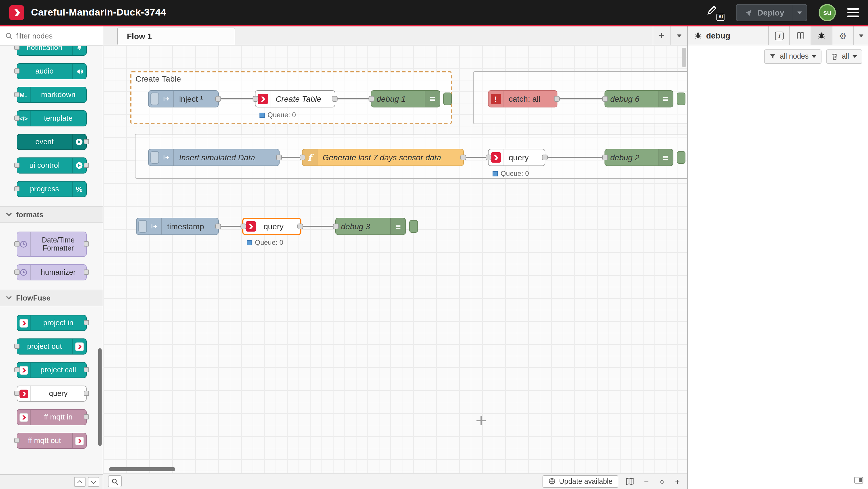 The image size is (868, 489). I want to click on palette-node-project-in: project in, so click(51, 323).